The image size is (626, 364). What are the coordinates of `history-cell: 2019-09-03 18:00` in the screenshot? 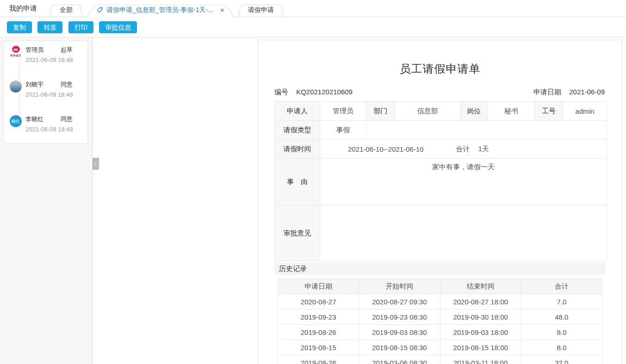 It's located at (480, 332).